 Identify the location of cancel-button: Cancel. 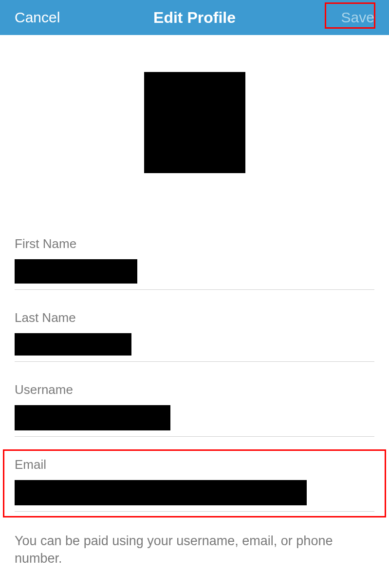
(37, 18).